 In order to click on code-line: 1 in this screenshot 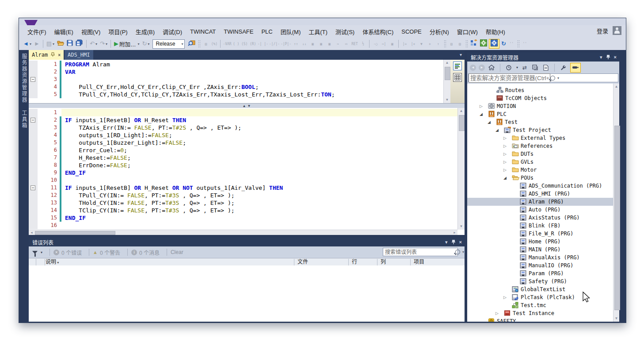, I will do `click(243, 112)`.